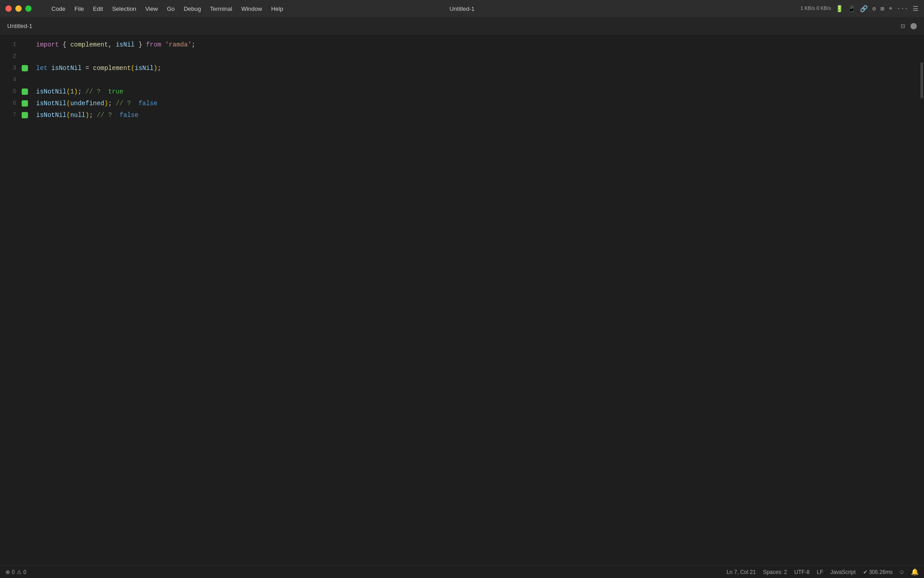 Image resolution: width=924 pixels, height=578 pixels. Describe the element at coordinates (852, 9) in the screenshot. I see `phone-icon: 📱` at that location.